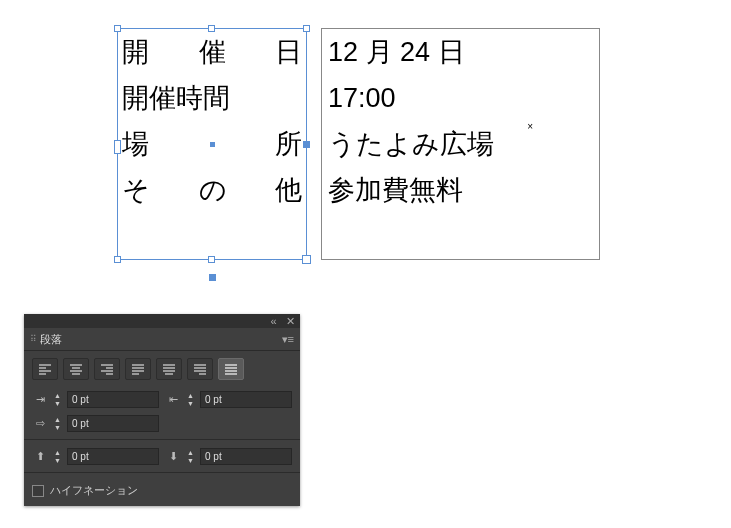 Image resolution: width=731 pixels, height=528 pixels. I want to click on align-center-button, so click(76, 369).